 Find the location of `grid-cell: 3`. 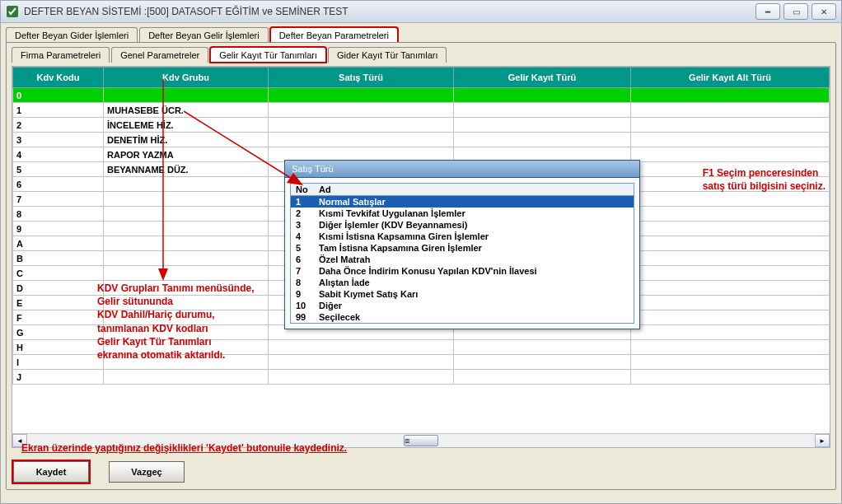

grid-cell: 3 is located at coordinates (58, 140).